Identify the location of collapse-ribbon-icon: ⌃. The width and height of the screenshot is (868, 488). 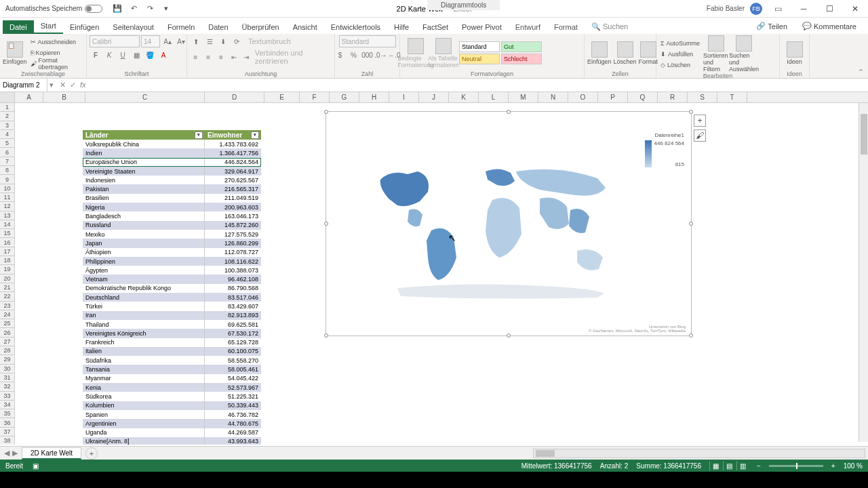
(861, 72).